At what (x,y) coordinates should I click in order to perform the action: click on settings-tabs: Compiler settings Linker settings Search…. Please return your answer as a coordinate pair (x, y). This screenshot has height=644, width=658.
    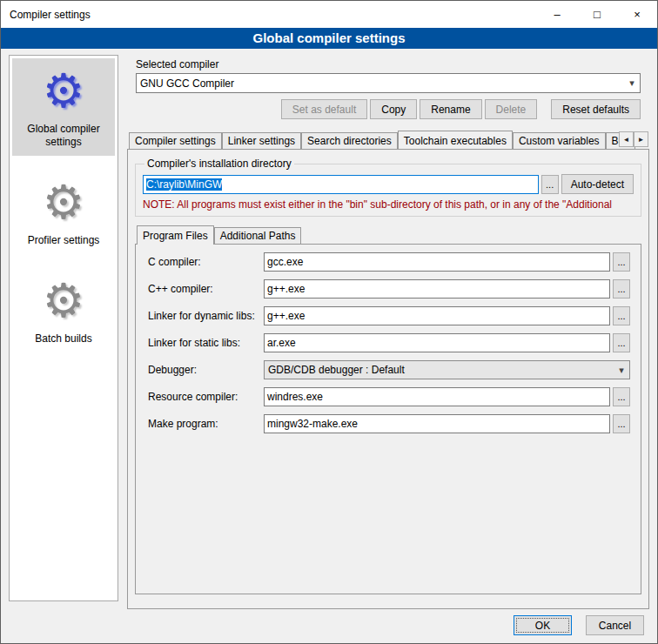
    Looking at the image, I should click on (388, 139).